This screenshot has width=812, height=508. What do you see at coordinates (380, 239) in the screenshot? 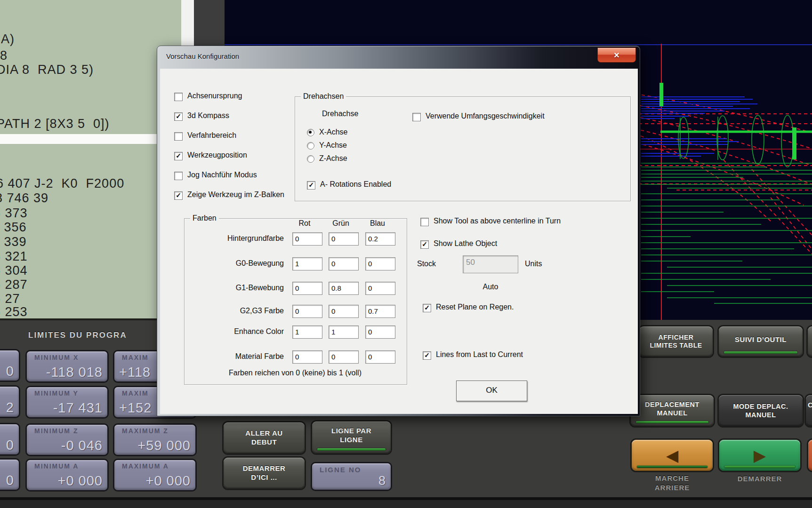
I see `color-field: 0.2` at bounding box center [380, 239].